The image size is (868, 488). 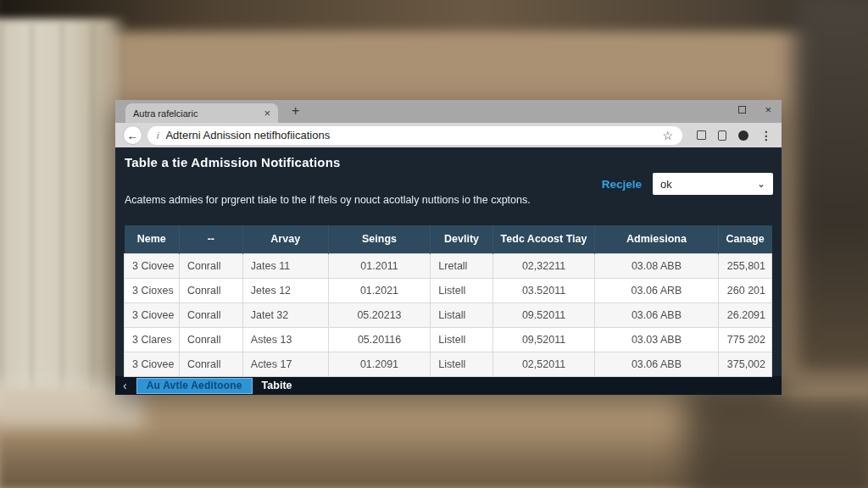 What do you see at coordinates (448, 385) in the screenshot?
I see `footer-bar: ‹ Au Avtle Aeditoone Tabite` at bounding box center [448, 385].